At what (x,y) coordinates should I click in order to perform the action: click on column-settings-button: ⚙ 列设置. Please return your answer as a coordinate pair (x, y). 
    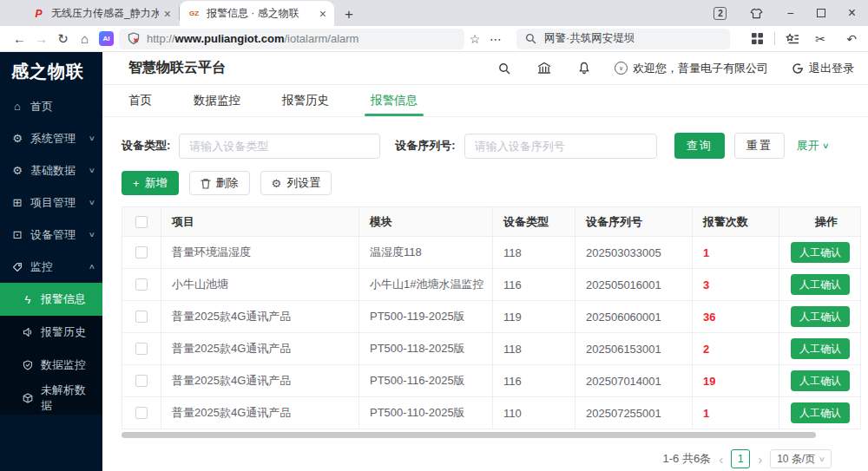
    Looking at the image, I should click on (297, 183).